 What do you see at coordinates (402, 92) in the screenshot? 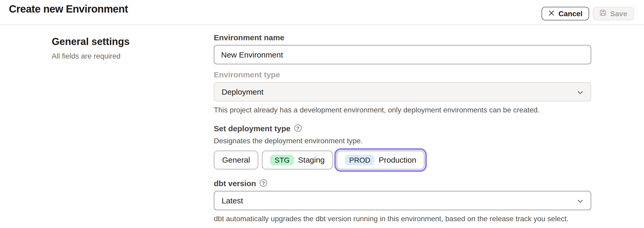
I see `environment-type-select: Deployment` at bounding box center [402, 92].